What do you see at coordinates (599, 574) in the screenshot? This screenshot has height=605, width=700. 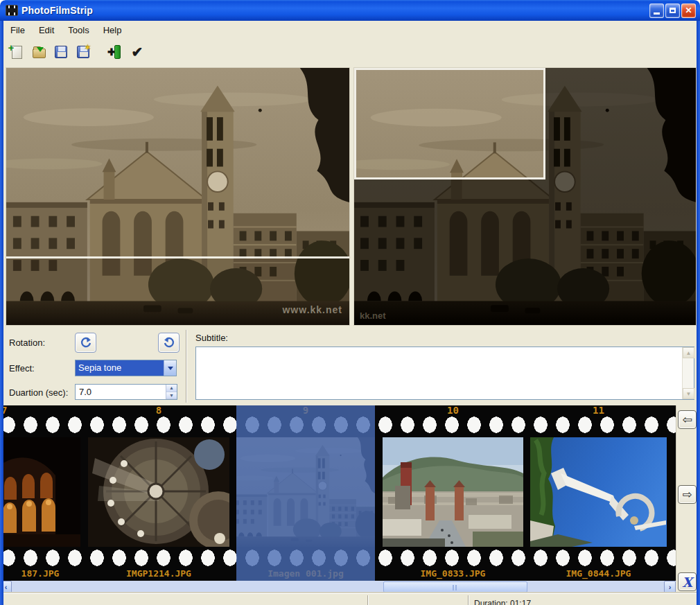 I see `frame-filename: IMG_0844.JPG` at bounding box center [599, 574].